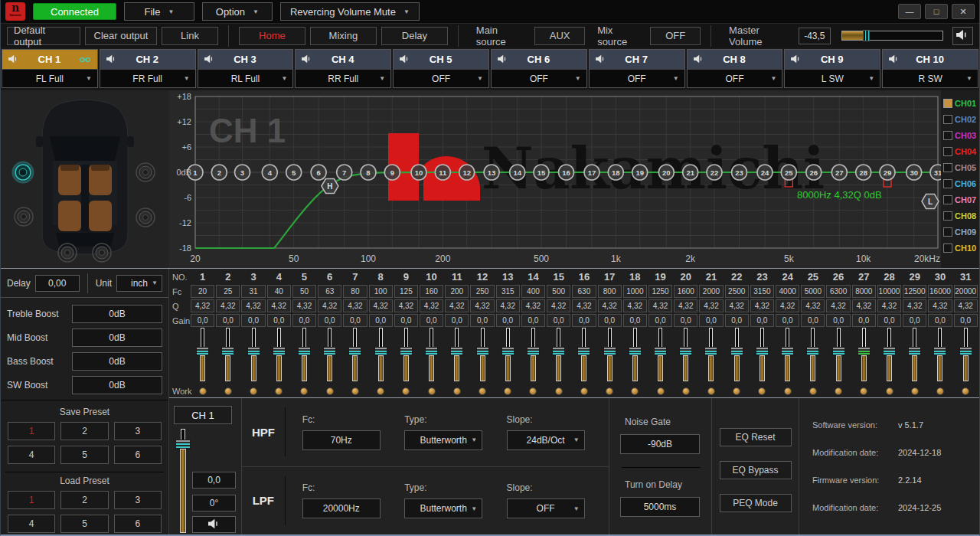  I want to click on band-fc-value: 1600, so click(686, 291).